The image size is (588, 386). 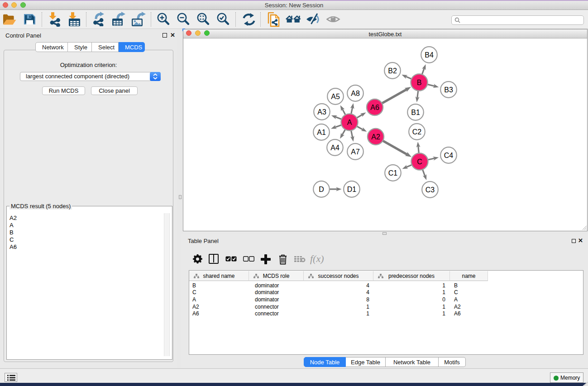 I want to click on svg-text: B3, so click(x=449, y=90).